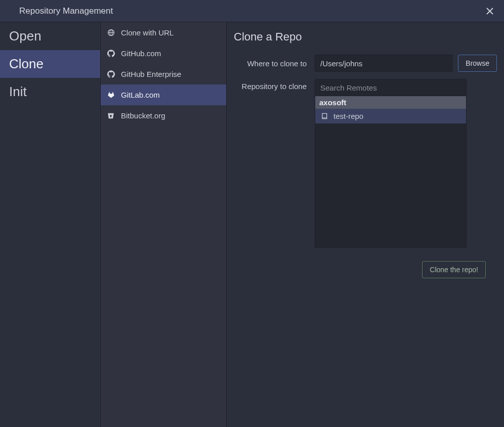 This screenshot has width=504, height=427. I want to click on clone-path-input, so click(384, 63).